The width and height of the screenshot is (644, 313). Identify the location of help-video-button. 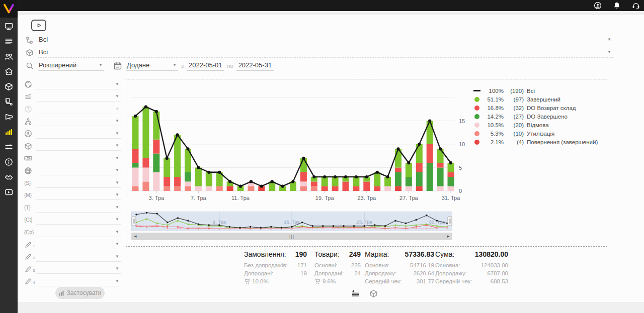
(39, 25).